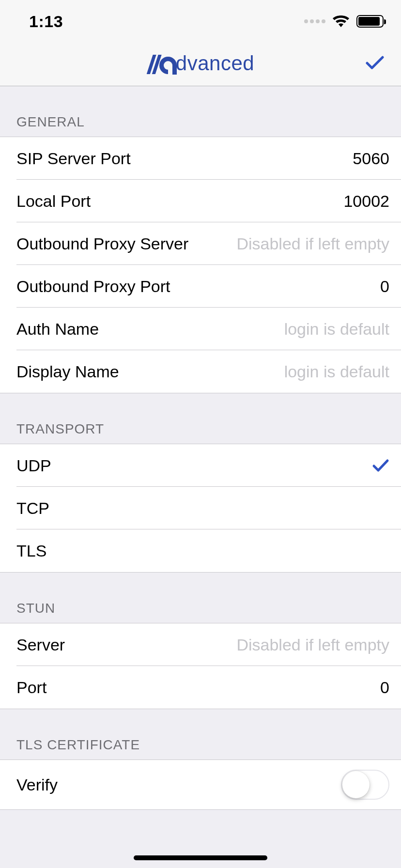  What do you see at coordinates (200, 645) in the screenshot?
I see `row-stun-server: Server Disabled if left empty` at bounding box center [200, 645].